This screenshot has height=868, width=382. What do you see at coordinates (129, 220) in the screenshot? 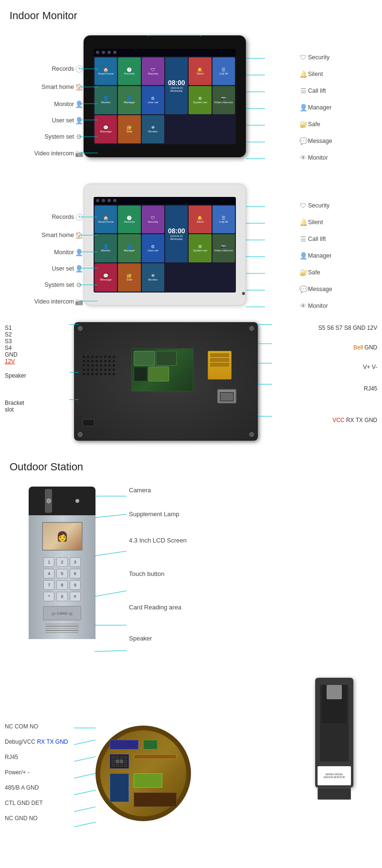
I see `tile-records-w: 🕐Records` at bounding box center [129, 220].